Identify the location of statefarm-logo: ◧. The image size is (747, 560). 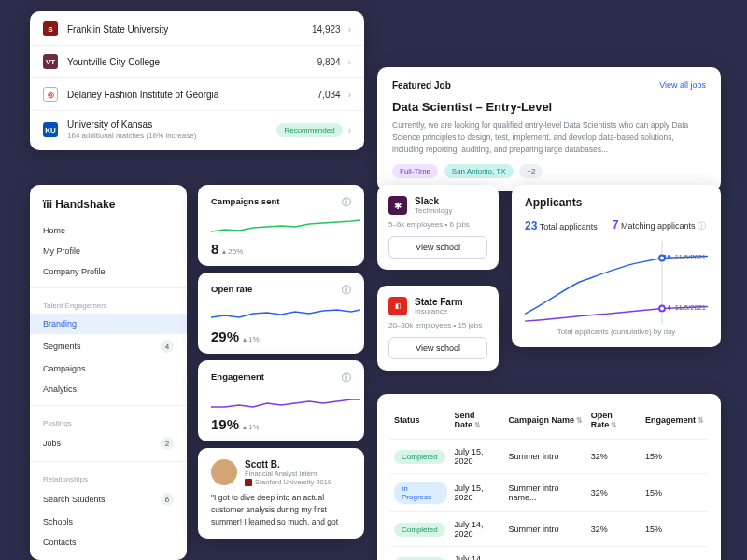
(398, 306).